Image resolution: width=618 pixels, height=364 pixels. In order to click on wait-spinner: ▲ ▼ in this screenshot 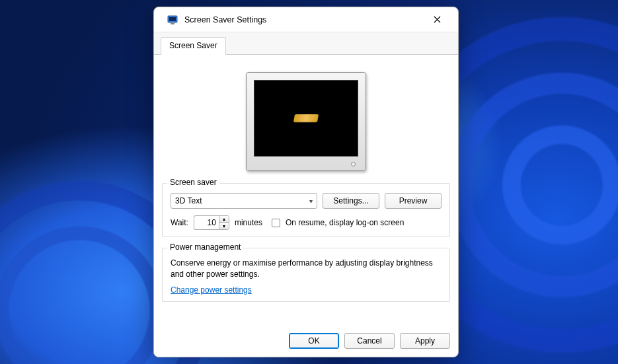, I will do `click(212, 223)`.